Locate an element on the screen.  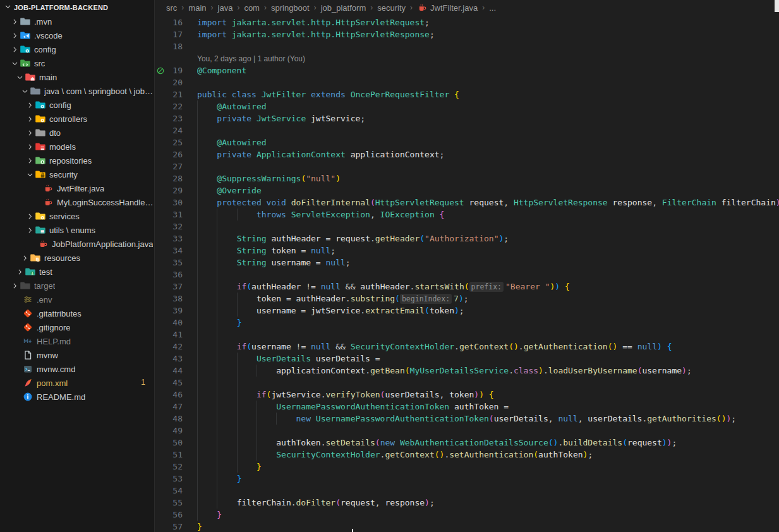
tree-item-repositories: repositories is located at coordinates (77, 160).